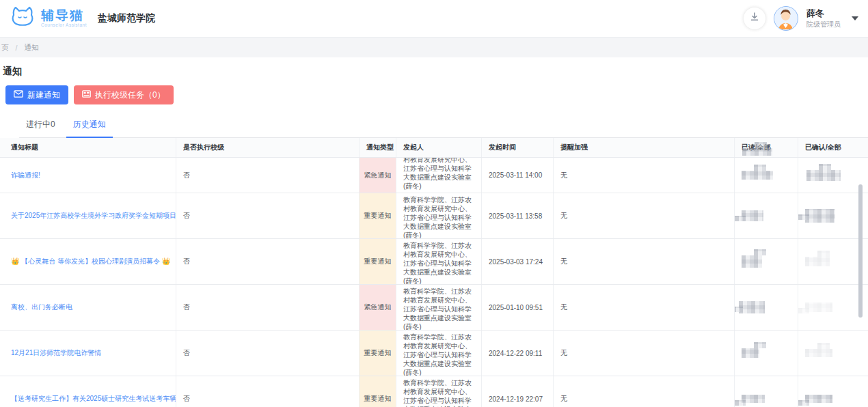 The image size is (868, 407). Describe the element at coordinates (824, 19) in the screenshot. I see `user-info: 薛冬 院级管理员` at that location.